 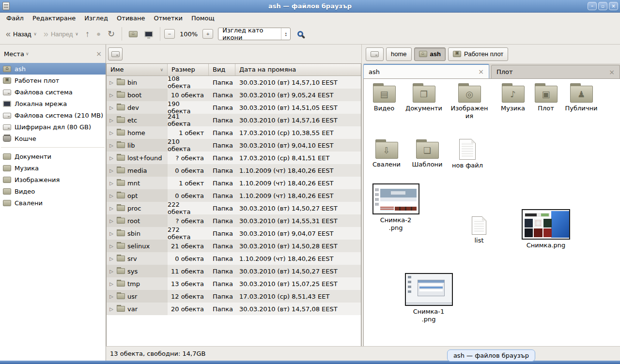 What do you see at coordinates (592, 6) in the screenshot?
I see `minimize-button: –` at bounding box center [592, 6].